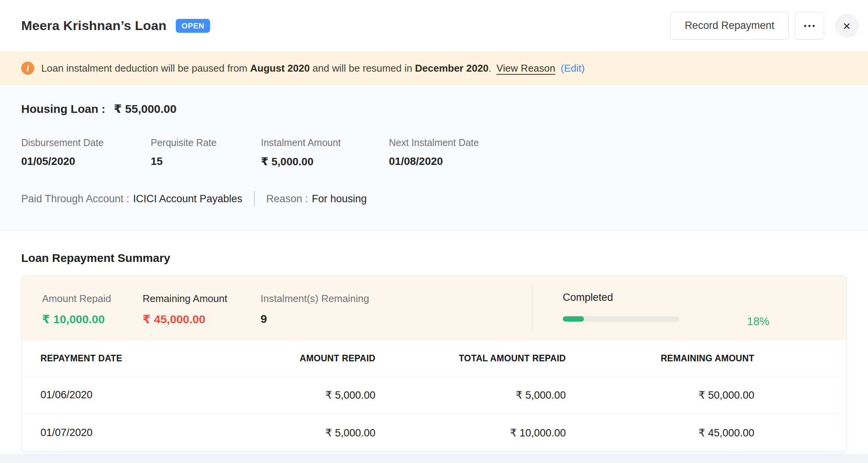 This screenshot has width=868, height=463. I want to click on col-header-repayment-date: REPAYMENT DATE, so click(118, 358).